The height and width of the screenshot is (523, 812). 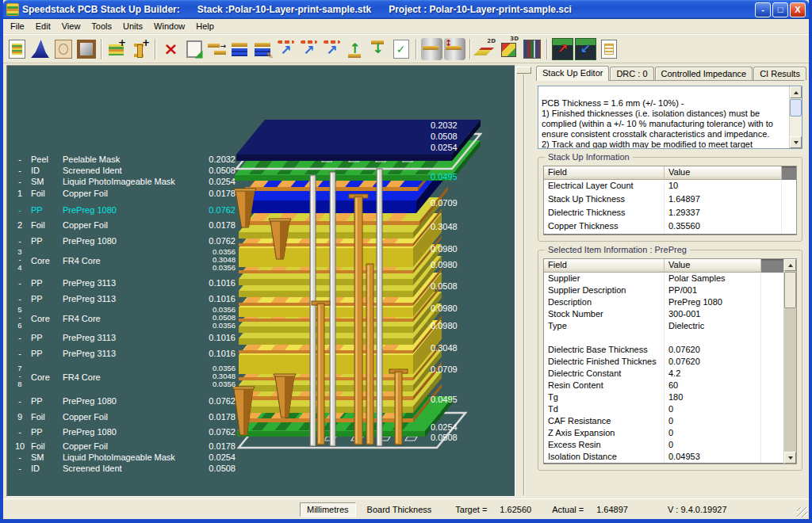 What do you see at coordinates (670, 422) in the screenshot?
I see `table-row: CAF Resistance0` at bounding box center [670, 422].